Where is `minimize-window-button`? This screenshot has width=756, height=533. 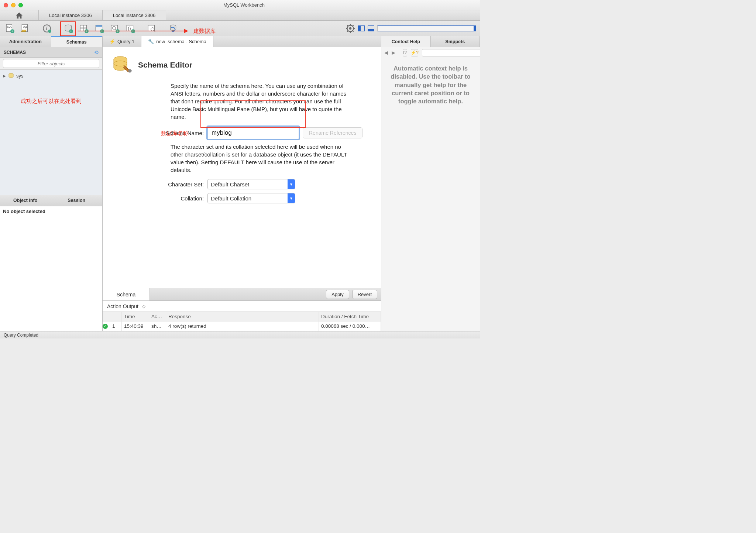 minimize-window-button is located at coordinates (13, 5).